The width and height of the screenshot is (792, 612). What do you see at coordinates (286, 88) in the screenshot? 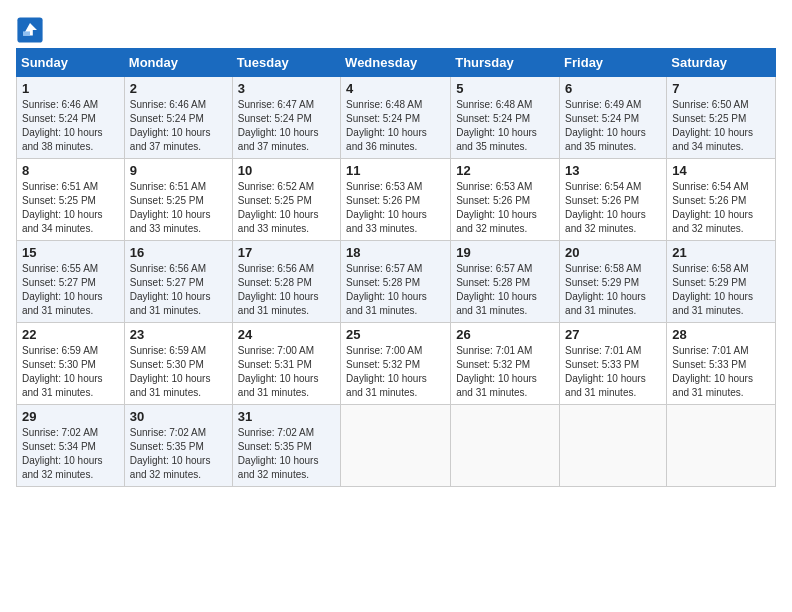
I see `day-number: 3` at bounding box center [286, 88].